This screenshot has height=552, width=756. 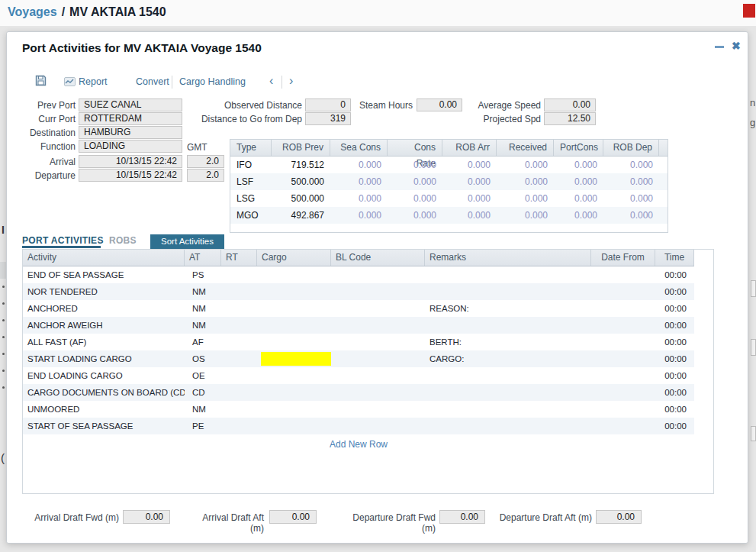 What do you see at coordinates (63, 240) in the screenshot?
I see `tab-port-activities: PORT ACTIVITIES` at bounding box center [63, 240].